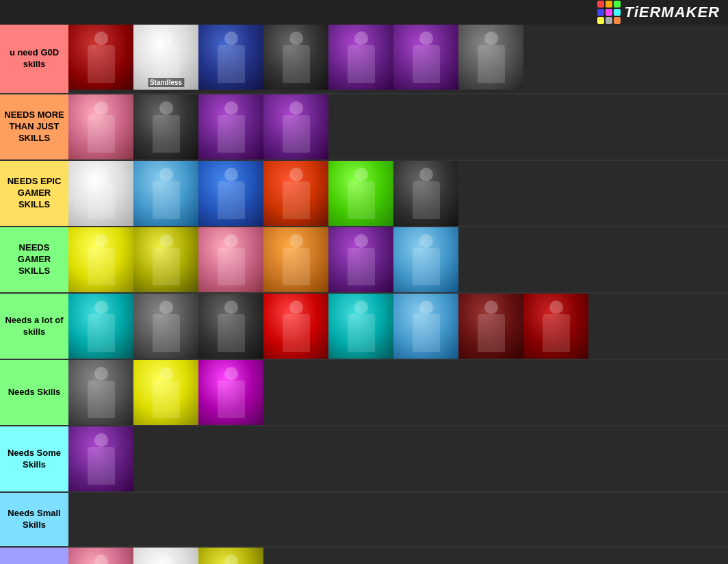 The image size is (728, 564). I want to click on logo-title: TiERMAKER, so click(672, 12).